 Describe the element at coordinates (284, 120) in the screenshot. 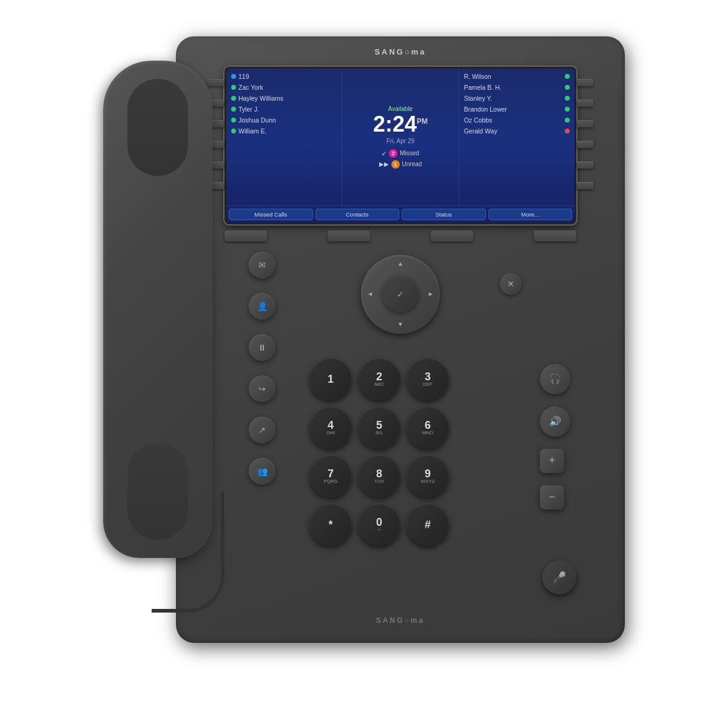

I see `screen-item-joshua-dunn: Joshua Dunn` at that location.